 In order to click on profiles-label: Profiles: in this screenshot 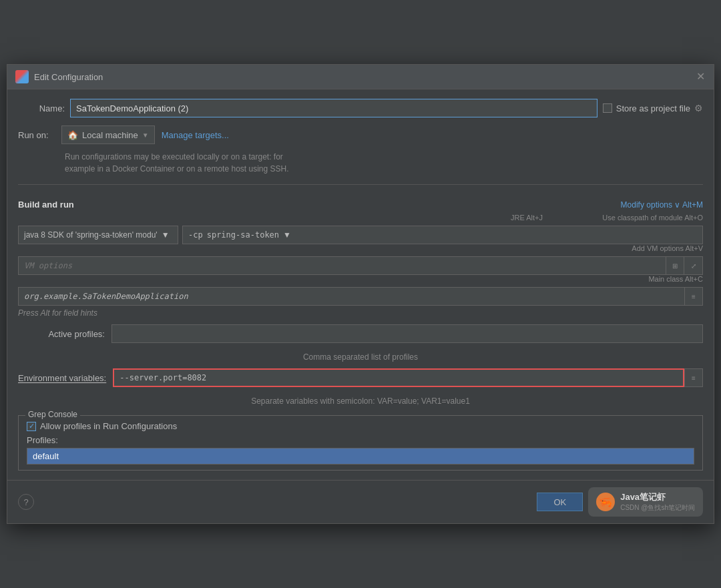, I will do `click(360, 440)`.